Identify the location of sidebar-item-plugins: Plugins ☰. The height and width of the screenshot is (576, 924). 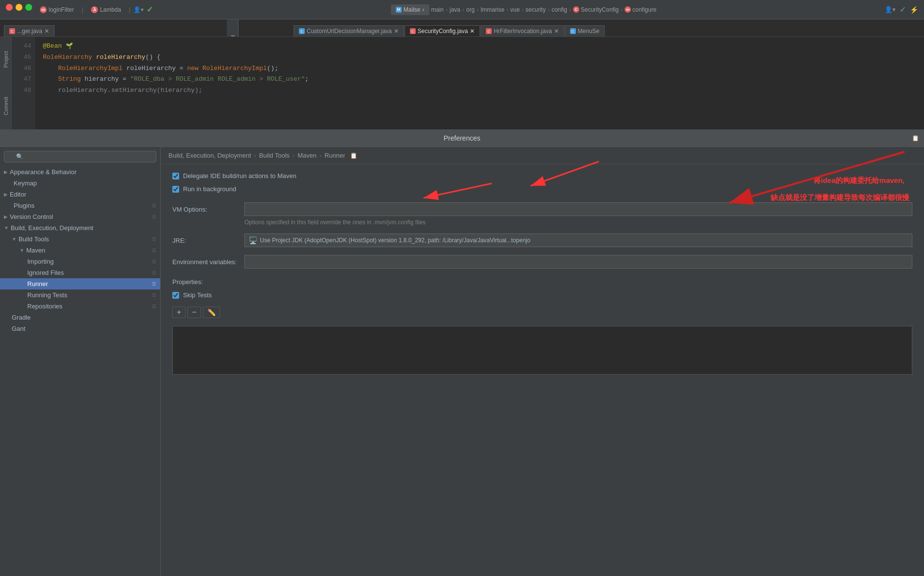
(80, 205).